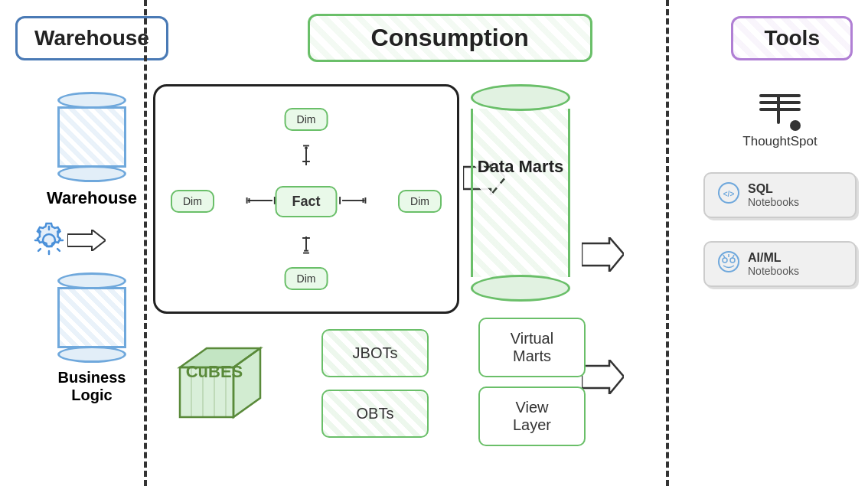 This screenshot has height=486, width=868. I want to click on sql-notebook-card: </> SQL Notebooks, so click(780, 195).